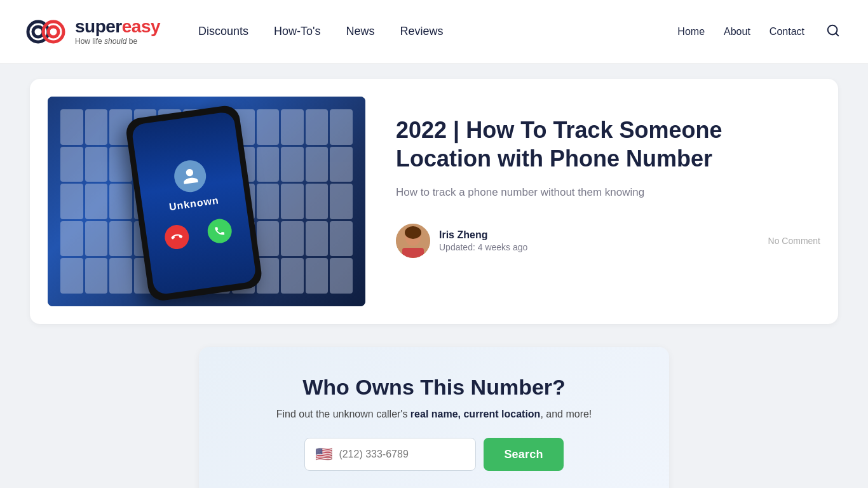 The width and height of the screenshot is (868, 488). I want to click on logo-link: super easy How life should be, so click(93, 32).